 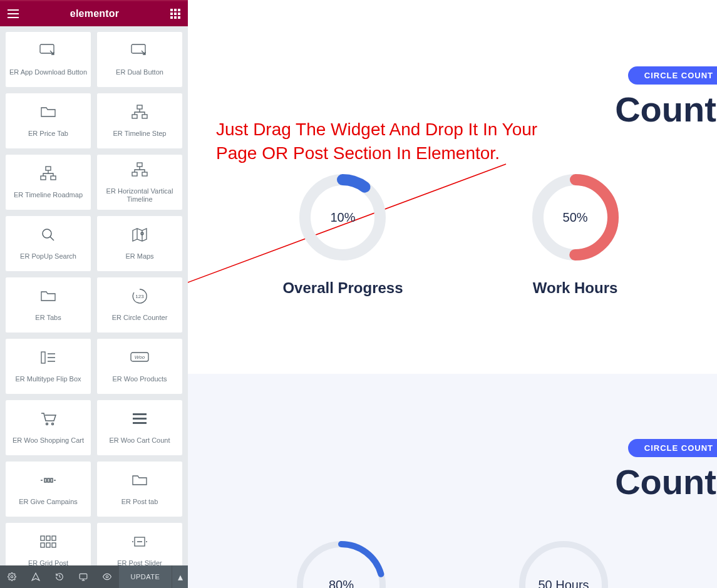 I want to click on brand-label: elementor, so click(x=95, y=14).